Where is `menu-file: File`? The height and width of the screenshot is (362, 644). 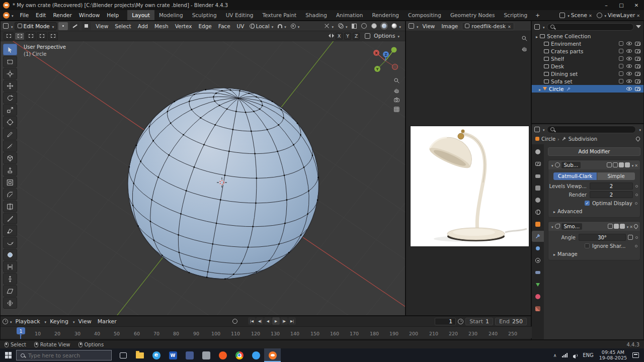 menu-file: File is located at coordinates (25, 15).